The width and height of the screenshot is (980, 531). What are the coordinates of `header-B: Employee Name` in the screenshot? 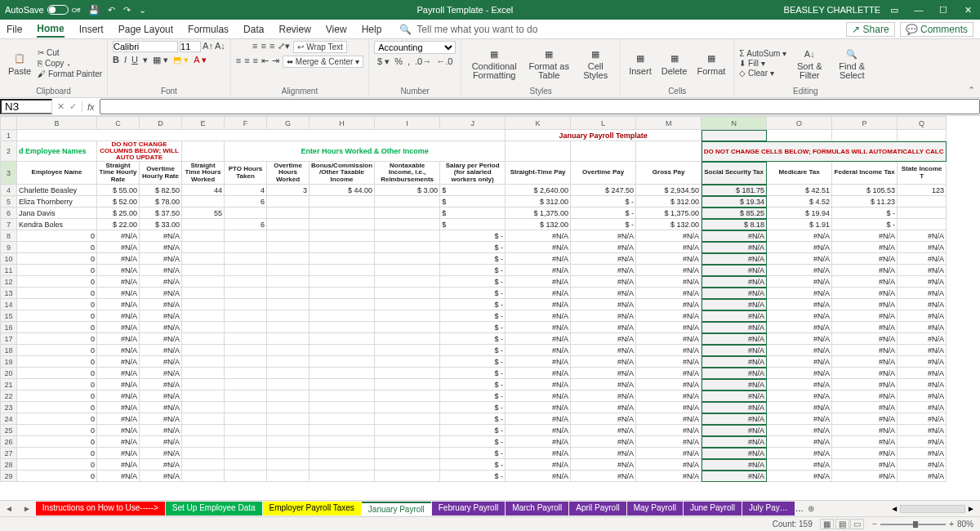 It's located at (57, 173).